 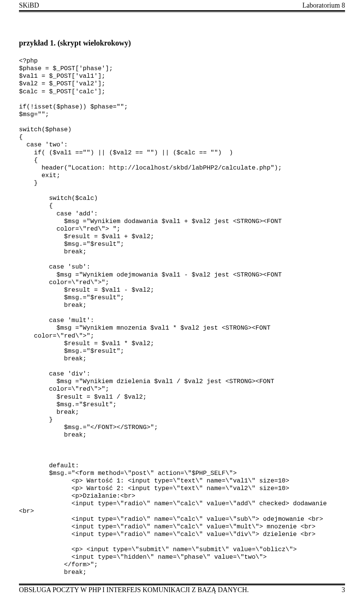 What do you see at coordinates (344, 590) in the screenshot?
I see `page-number: 3` at bounding box center [344, 590].